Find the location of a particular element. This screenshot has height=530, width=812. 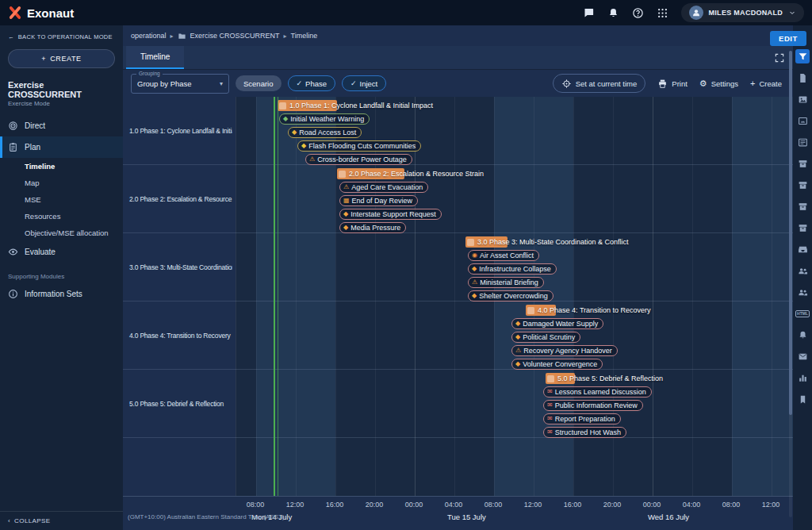

app-logo: Exonaut is located at coordinates (41, 13).